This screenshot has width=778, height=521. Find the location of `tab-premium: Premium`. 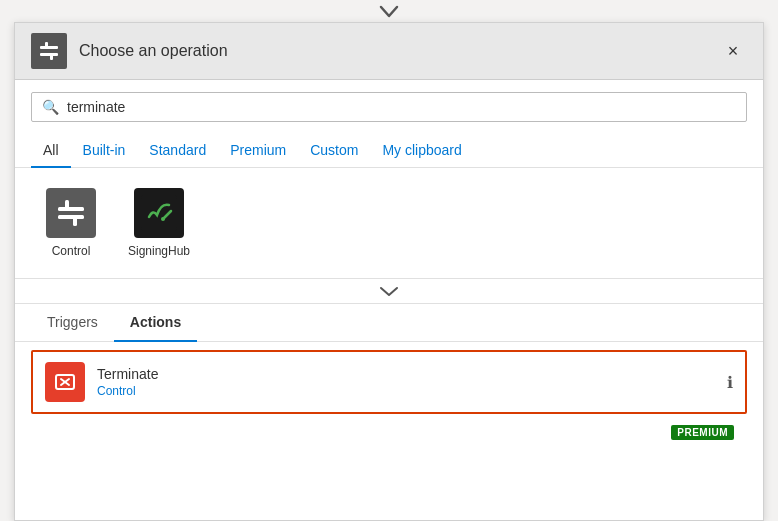

tab-premium: Premium is located at coordinates (258, 151).